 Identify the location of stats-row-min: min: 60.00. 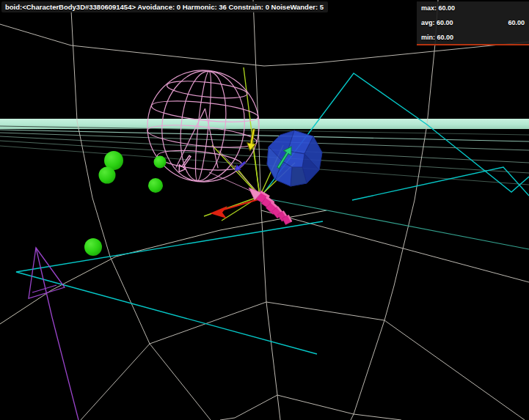
(473, 37).